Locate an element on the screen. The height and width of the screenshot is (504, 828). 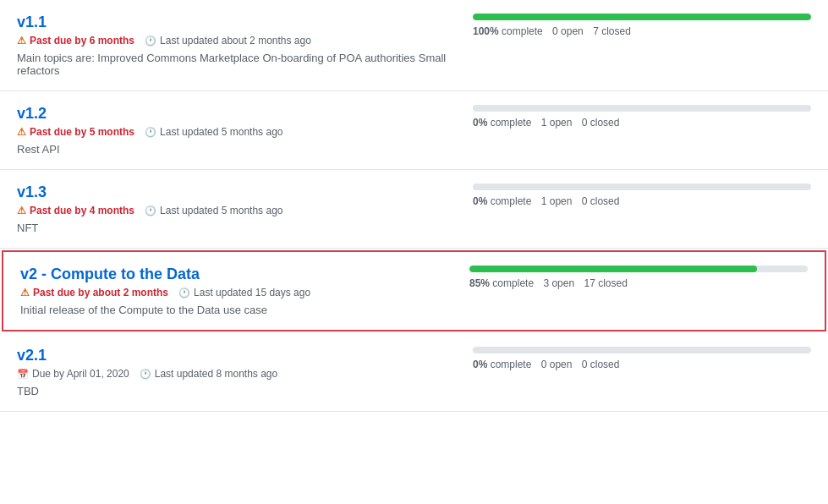
milestone-left: v1.1 ⚠ Past due by 6 months 🕐 Last updat… is located at coordinates (237, 46).